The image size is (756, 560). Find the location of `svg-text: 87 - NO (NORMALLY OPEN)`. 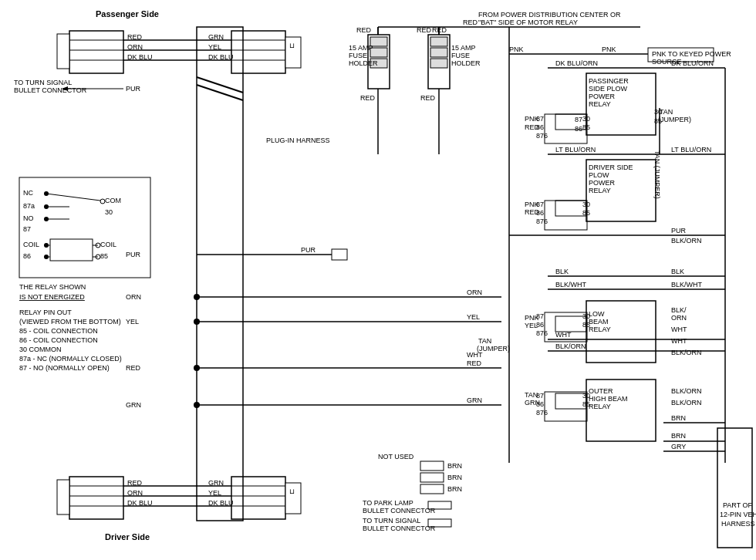

svg-text: 87 - NO (NORMALLY OPEN) is located at coordinates (65, 368).